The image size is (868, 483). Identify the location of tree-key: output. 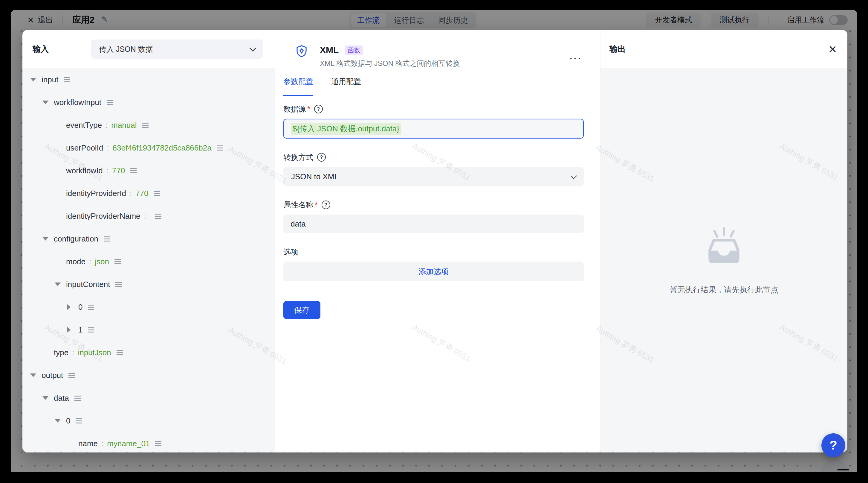
(52, 375).